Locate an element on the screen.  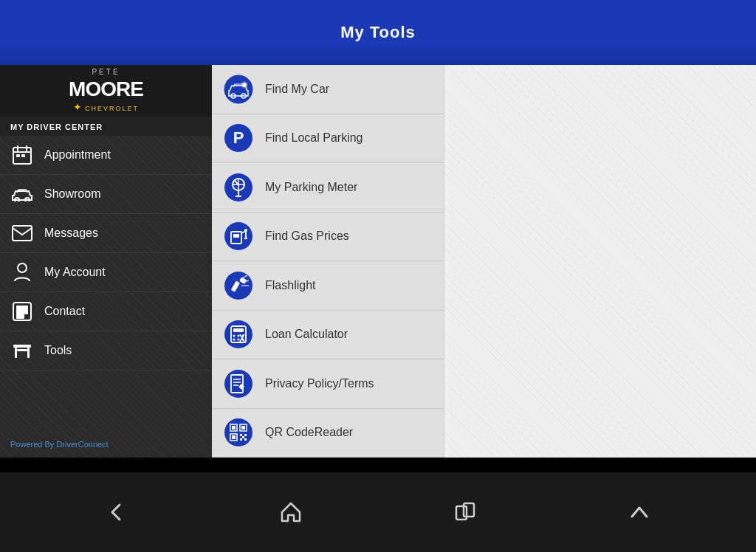
status-bar is located at coordinates (378, 465).